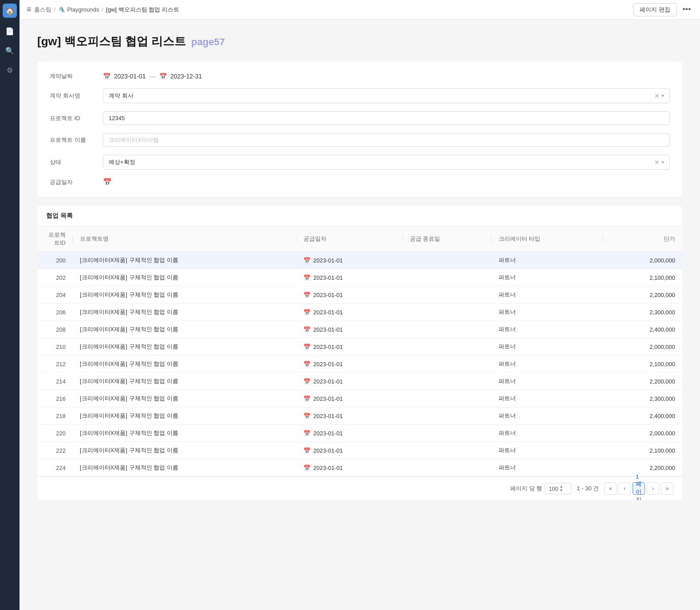 This screenshot has width=700, height=610. I want to click on page-tag: page57, so click(208, 42).